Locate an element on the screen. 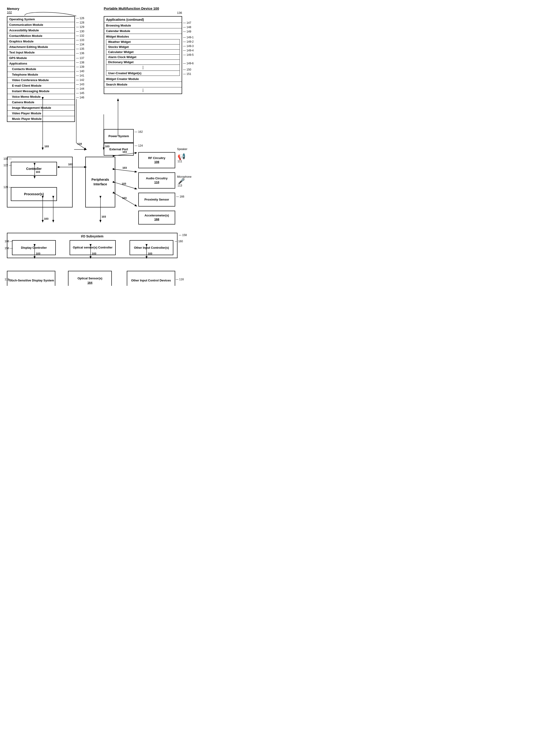  ref-136-left: — 136 is located at coordinates (80, 53).